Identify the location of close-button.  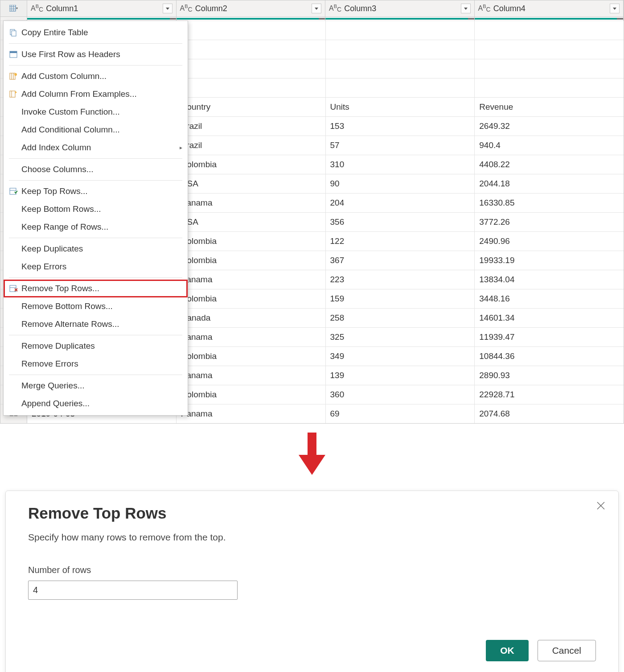
(601, 507).